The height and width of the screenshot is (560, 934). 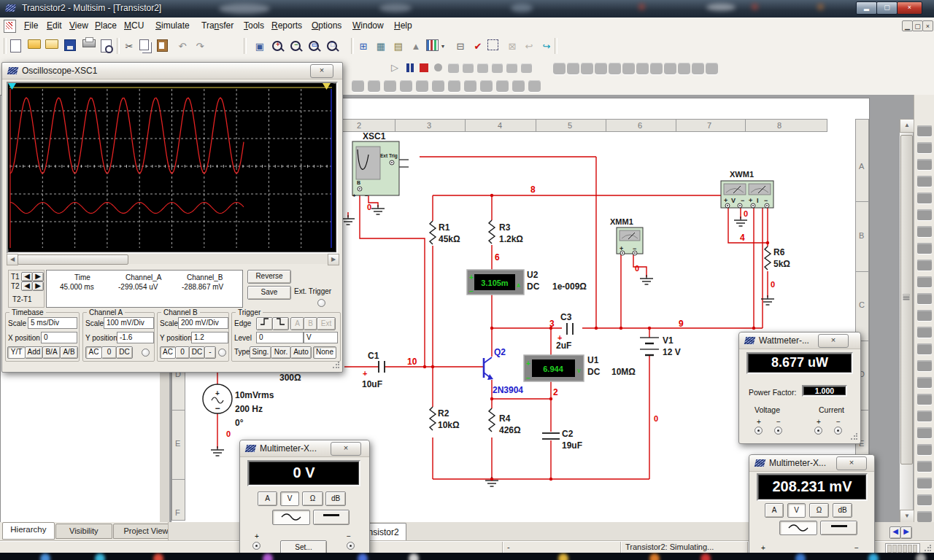 I want to click on menu-simulate: Simulate, so click(x=172, y=26).